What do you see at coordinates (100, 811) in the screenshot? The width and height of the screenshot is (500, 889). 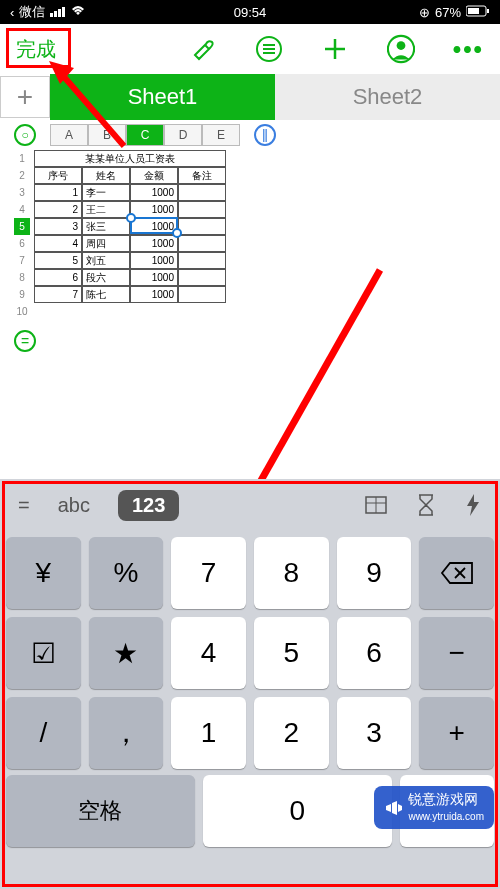 I see `key-space: 空格` at bounding box center [100, 811].